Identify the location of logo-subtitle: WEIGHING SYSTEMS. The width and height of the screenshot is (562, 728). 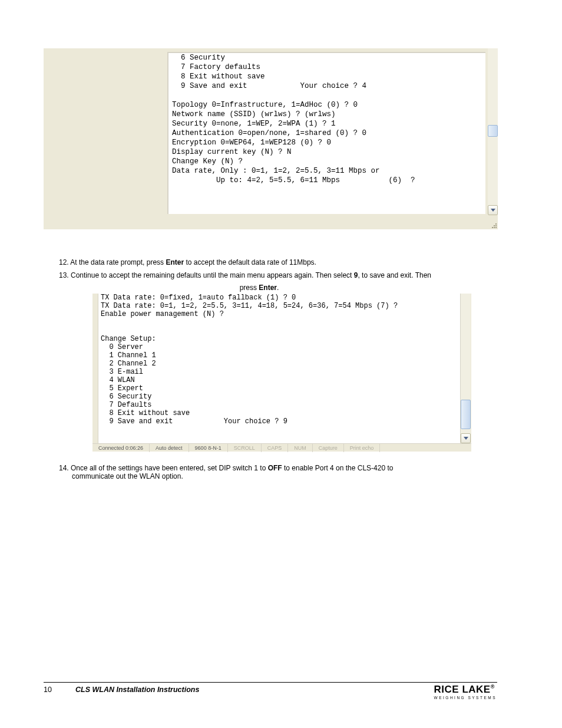
(465, 698).